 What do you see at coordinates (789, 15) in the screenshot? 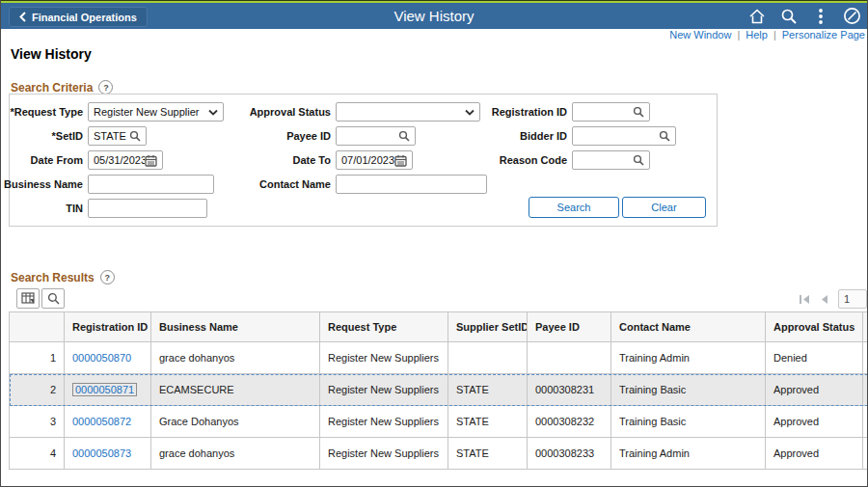
I see `global-search-icon` at bounding box center [789, 15].